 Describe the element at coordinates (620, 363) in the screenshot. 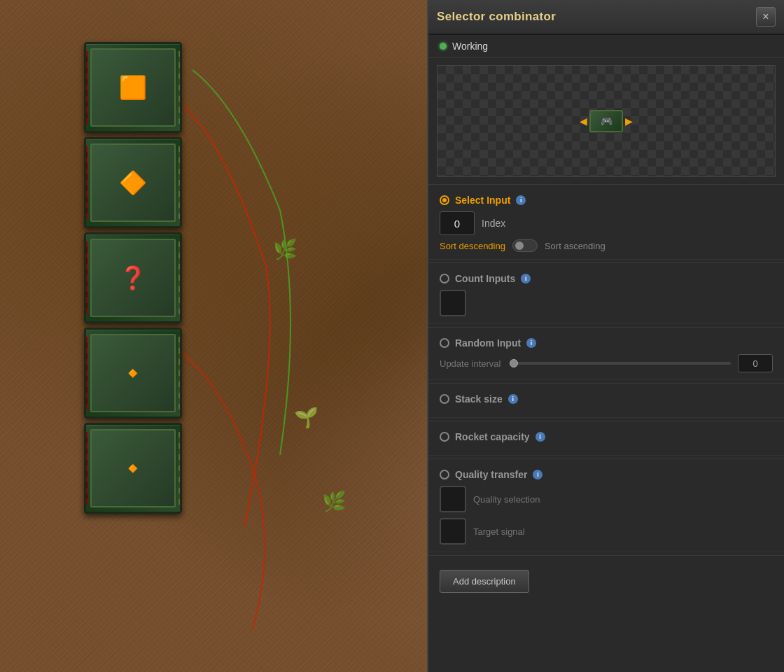

I see `update-interval-slider` at that location.